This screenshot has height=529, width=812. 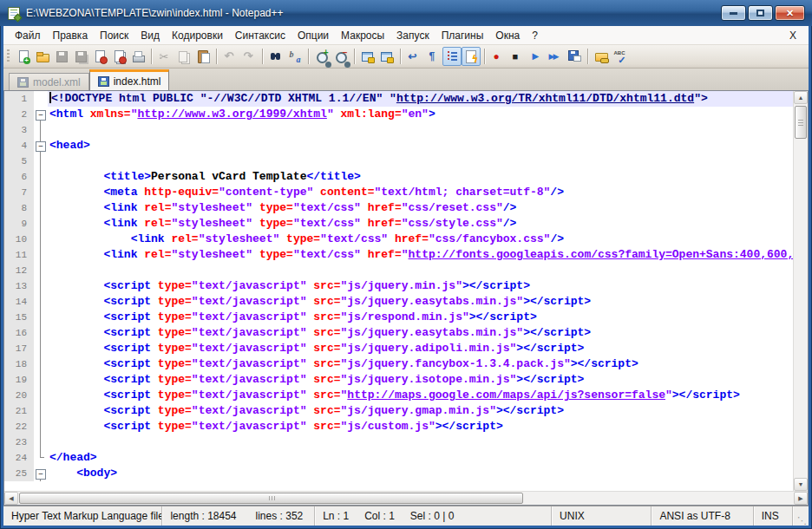 I want to click on zoom-out-button, so click(x=341, y=56).